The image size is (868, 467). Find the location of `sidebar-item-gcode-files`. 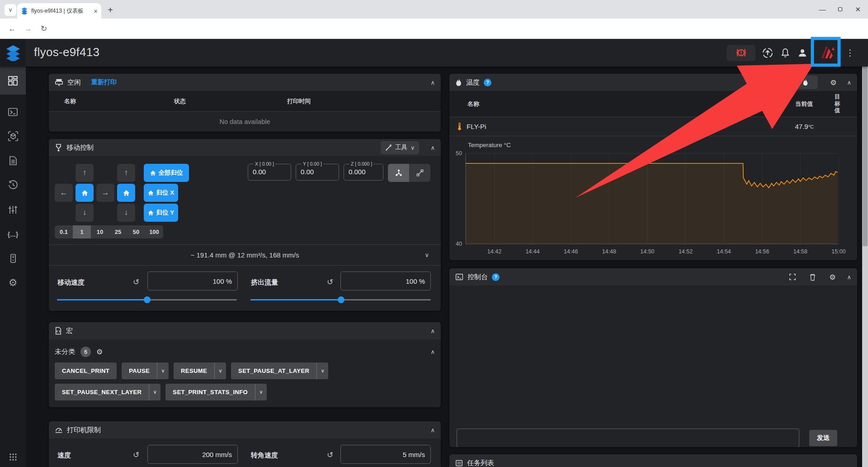

sidebar-item-gcode-files is located at coordinates (13, 161).